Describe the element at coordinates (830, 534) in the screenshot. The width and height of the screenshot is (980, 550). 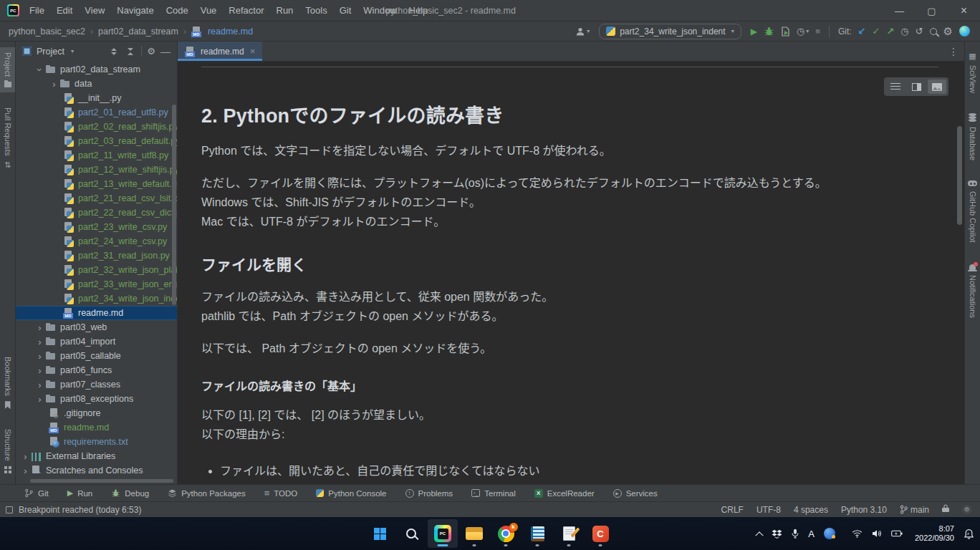
I see `tray-ball-icon` at that location.